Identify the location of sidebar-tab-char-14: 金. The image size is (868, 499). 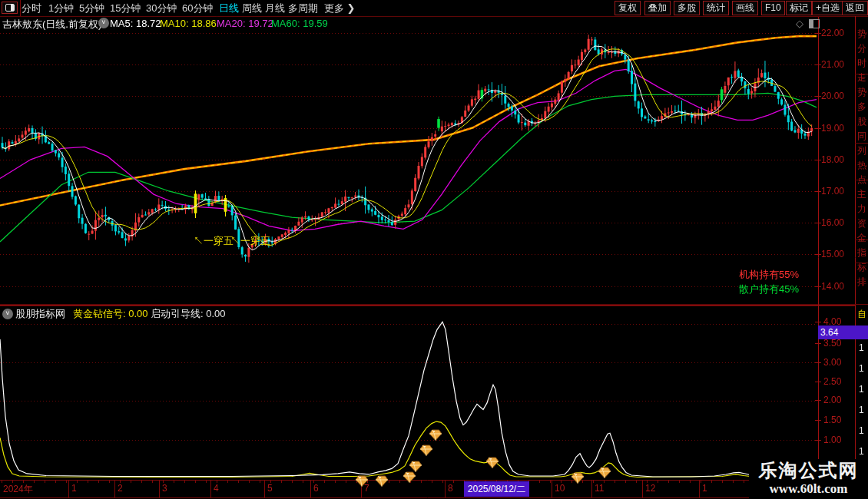
(862, 238).